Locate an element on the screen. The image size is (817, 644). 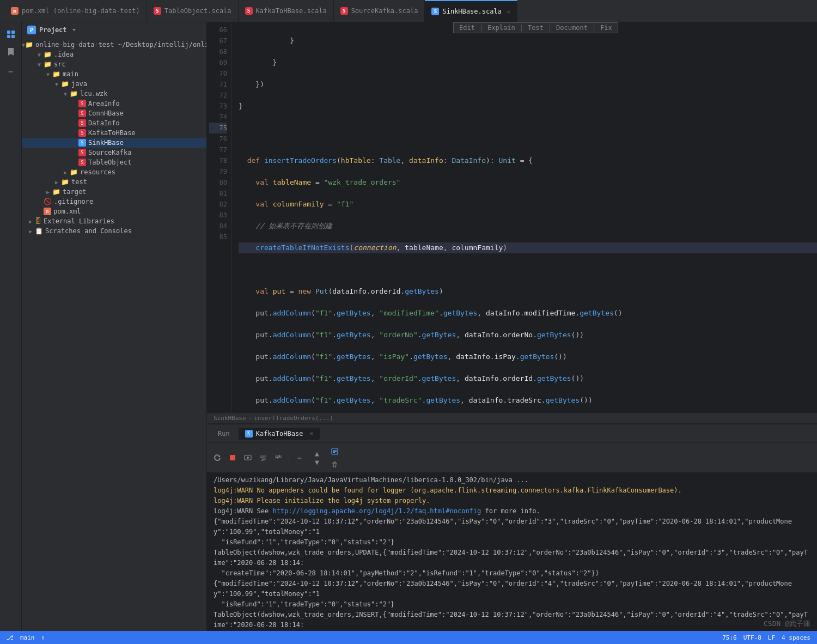
tree-label: test is located at coordinates (80, 182).